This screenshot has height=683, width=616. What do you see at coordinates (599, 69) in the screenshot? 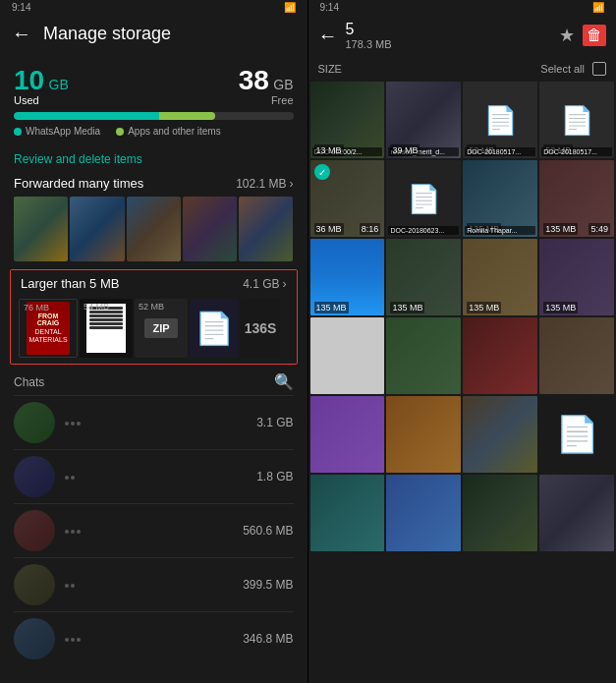
I see `select-all-checkbox` at bounding box center [599, 69].